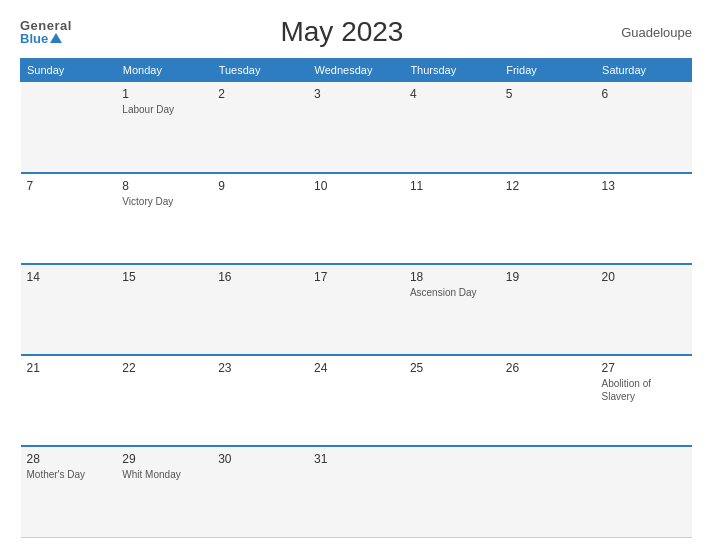  Describe the element at coordinates (69, 459) in the screenshot. I see `day-number: 28` at that location.